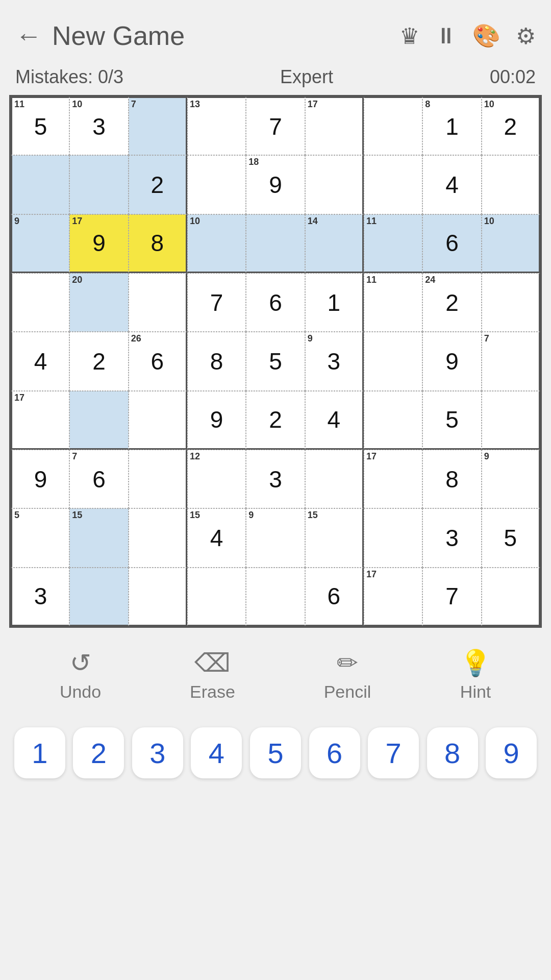 The height and width of the screenshot is (980, 551). What do you see at coordinates (40, 753) in the screenshot?
I see `numpad-btn-1: 1` at bounding box center [40, 753].